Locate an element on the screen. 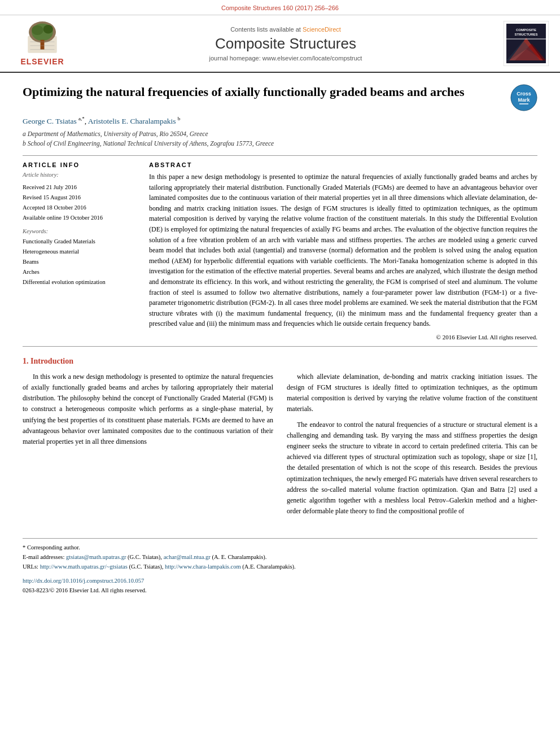 The width and height of the screenshot is (560, 747). affiliation-b: b School of Civil Engineering, National … is located at coordinates (280, 143).